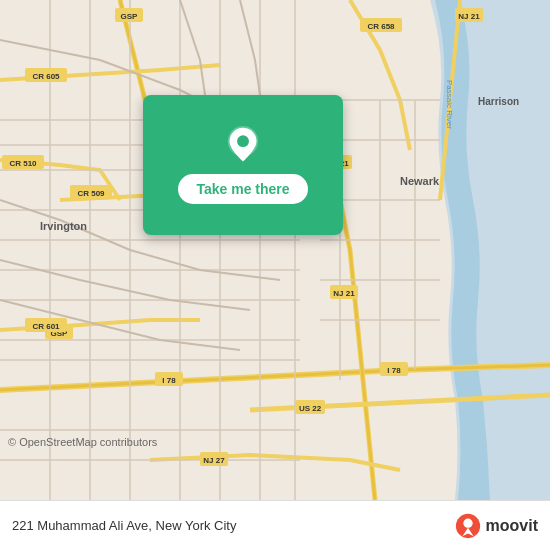  I want to click on moovit-brand-icon, so click(468, 526).